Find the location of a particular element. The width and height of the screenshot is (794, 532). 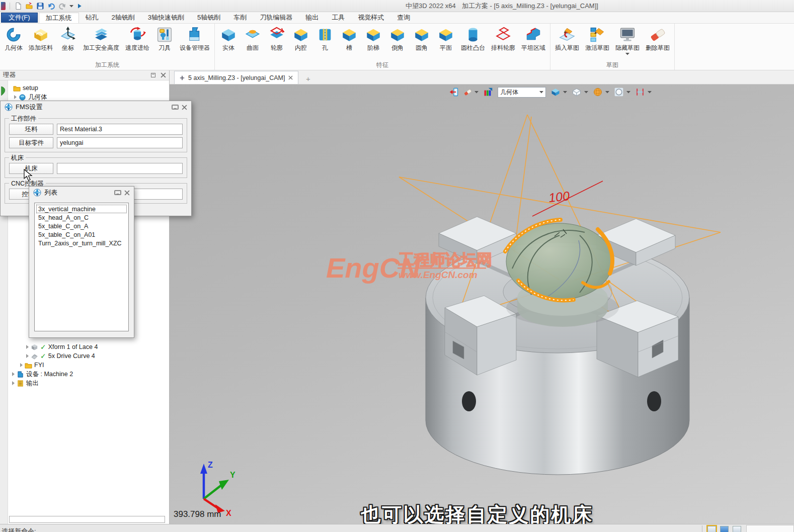

undo-icon is located at coordinates (51, 6).